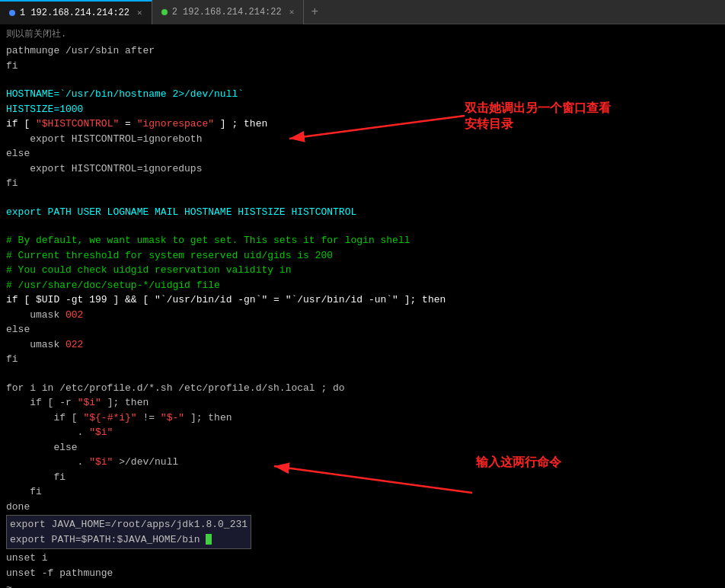 The width and height of the screenshot is (725, 588). I want to click on line-export-ignoreboth: export HISTCONTROL=ignoreboth, so click(362, 139).